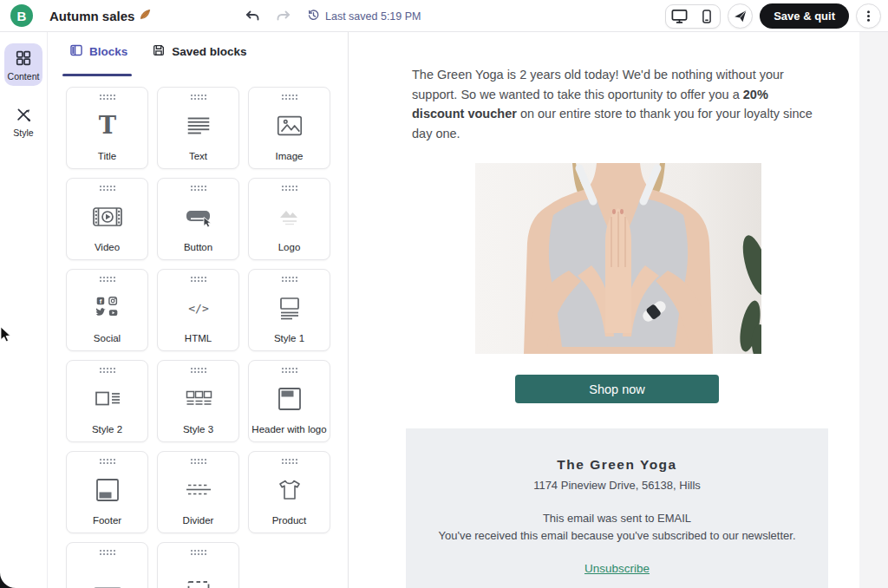  I want to click on html-block-card: </> HTML, so click(198, 310).